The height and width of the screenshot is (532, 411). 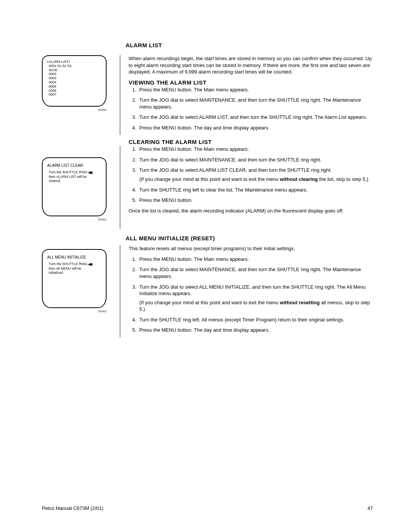 I want to click on screen1-row: 0001 01-31-'01, so click(x=76, y=66).